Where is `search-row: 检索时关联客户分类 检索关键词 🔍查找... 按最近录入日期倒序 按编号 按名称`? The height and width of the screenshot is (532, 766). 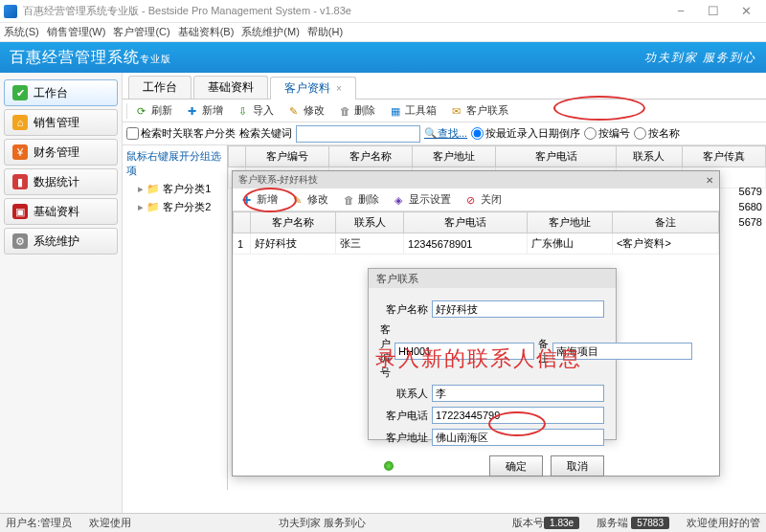
search-row: 检索时关联客户分类 检索关键词 🔍查找... 按最近录入日期倒序 按编号 按名称 is located at coordinates (444, 134).